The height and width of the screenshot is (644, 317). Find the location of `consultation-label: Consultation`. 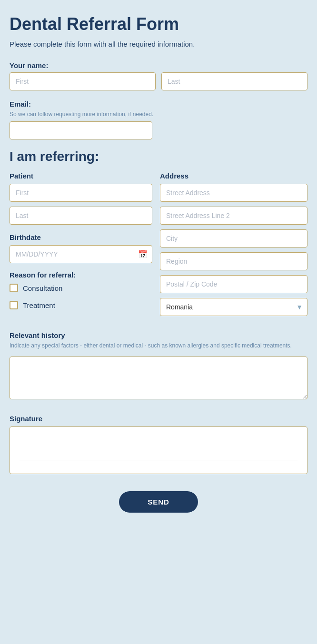

consultation-label: Consultation is located at coordinates (43, 288).